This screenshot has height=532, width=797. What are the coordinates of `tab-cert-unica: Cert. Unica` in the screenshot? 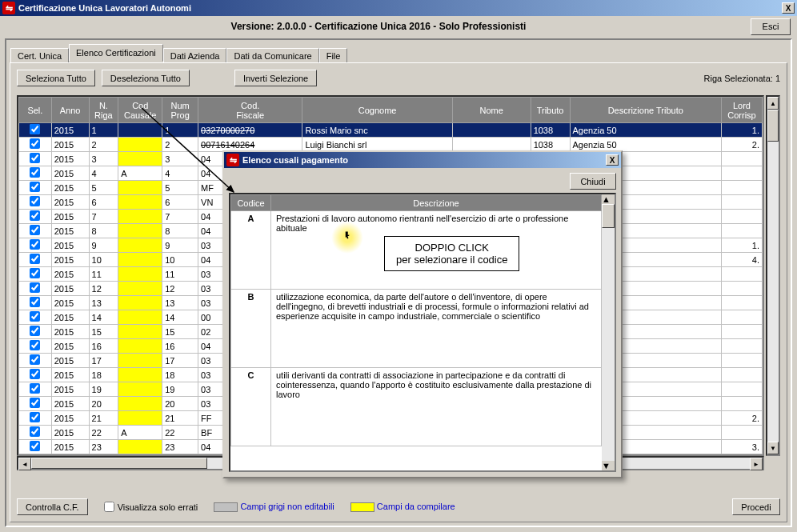 It's located at (40, 56).